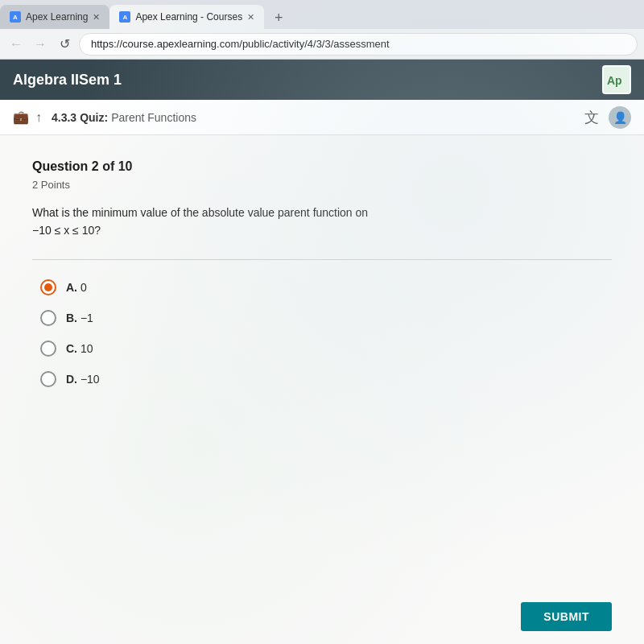 Image resolution: width=644 pixels, height=644 pixels. I want to click on back-button: ←, so click(16, 44).